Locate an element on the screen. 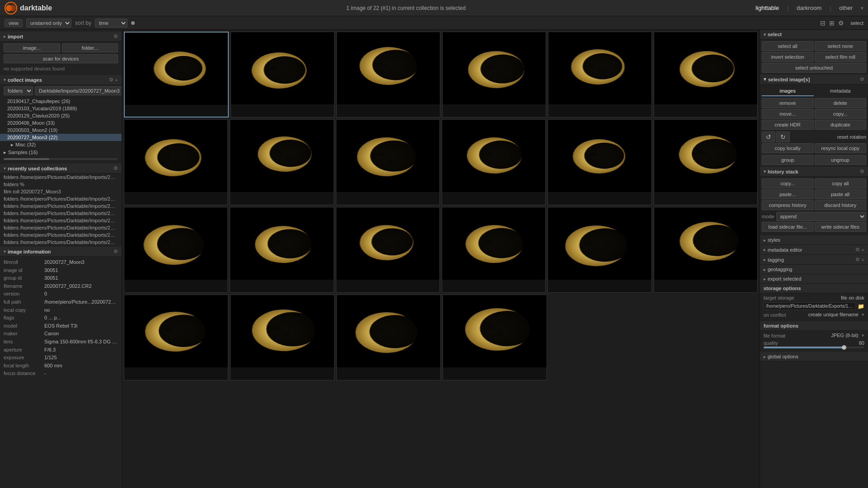 The width and height of the screenshot is (868, 488). select-header: ▾ select is located at coordinates (814, 34).